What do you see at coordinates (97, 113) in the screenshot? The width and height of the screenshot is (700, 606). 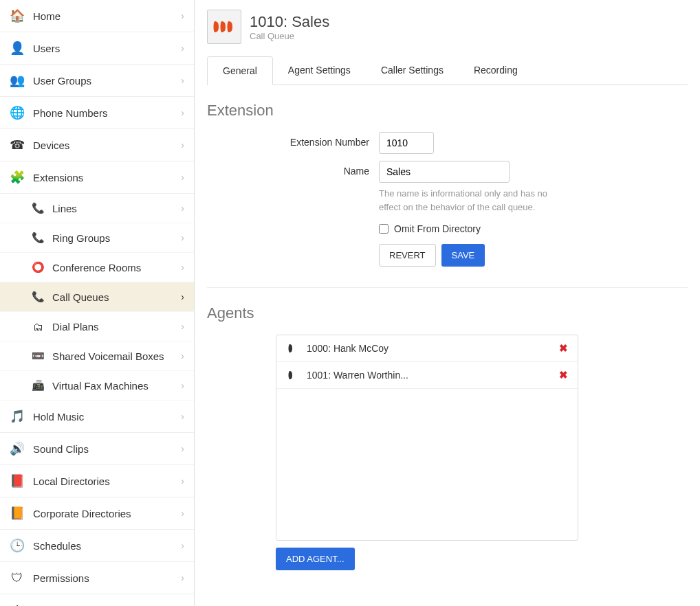 I see `sidebar-item-phone-numbers: 🌐Phone Numbers ›` at bounding box center [97, 113].